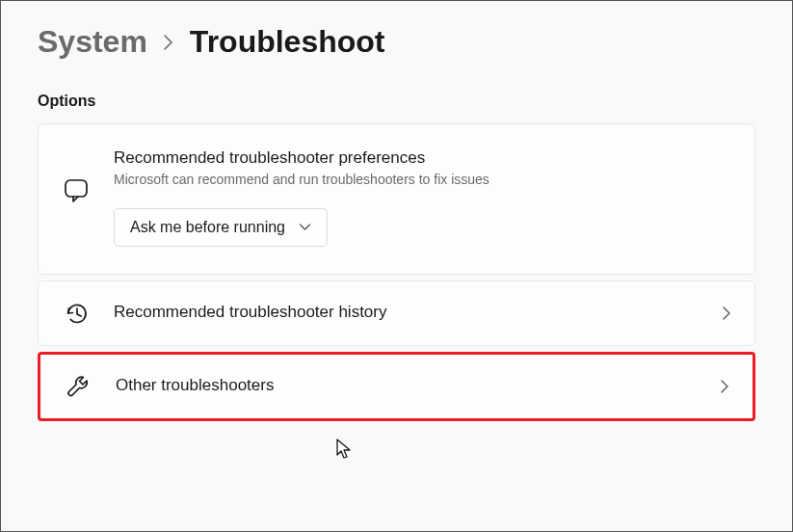 This screenshot has width=793, height=532. Describe the element at coordinates (345, 449) in the screenshot. I see `cursor-icon` at that location.